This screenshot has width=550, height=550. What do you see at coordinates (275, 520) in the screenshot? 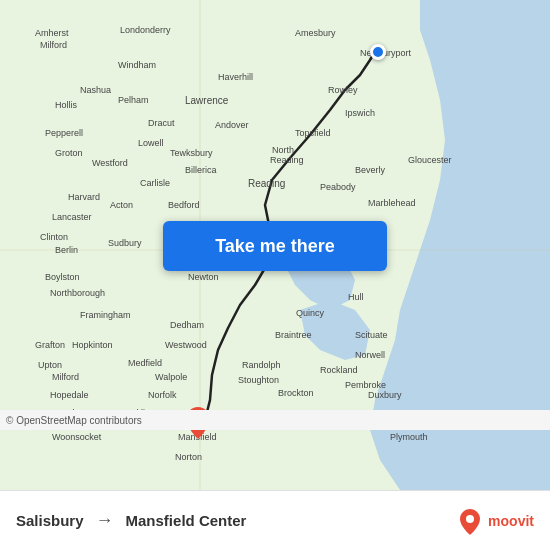
I see `bottom-bar: Salisbury → Mansfield Center moovit` at bounding box center [275, 520].